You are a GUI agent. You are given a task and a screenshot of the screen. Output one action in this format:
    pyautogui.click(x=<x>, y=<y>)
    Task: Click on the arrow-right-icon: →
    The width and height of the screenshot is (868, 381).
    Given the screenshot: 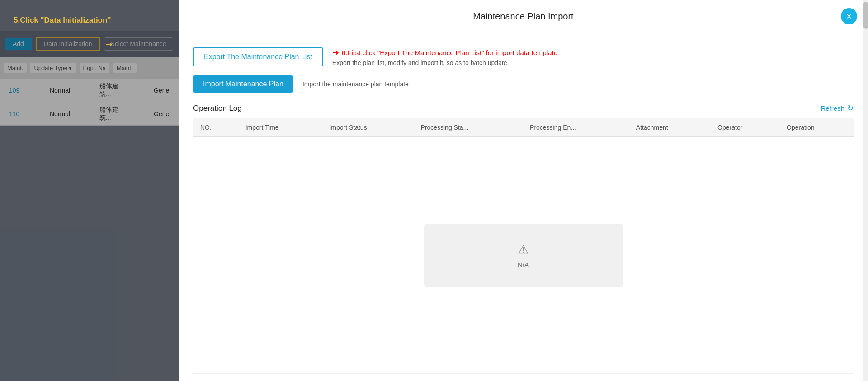 What is the action you would take?
    pyautogui.click(x=109, y=44)
    